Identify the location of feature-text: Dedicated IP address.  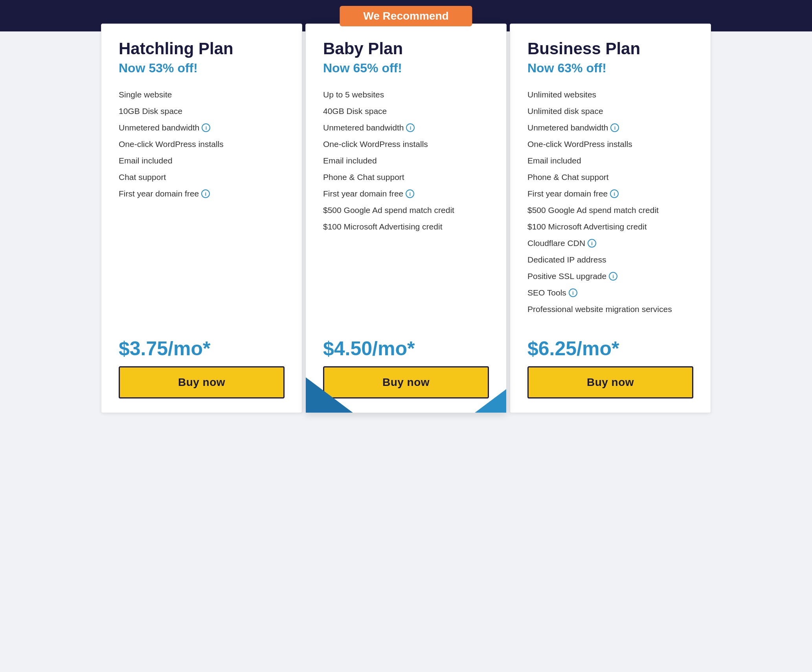
(567, 260).